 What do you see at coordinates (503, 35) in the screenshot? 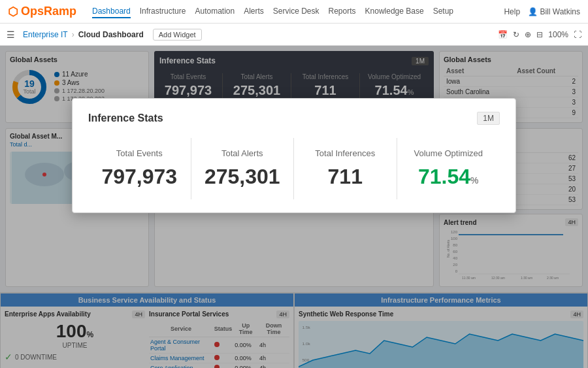
I see `calendar-icon: 📅` at bounding box center [503, 35].